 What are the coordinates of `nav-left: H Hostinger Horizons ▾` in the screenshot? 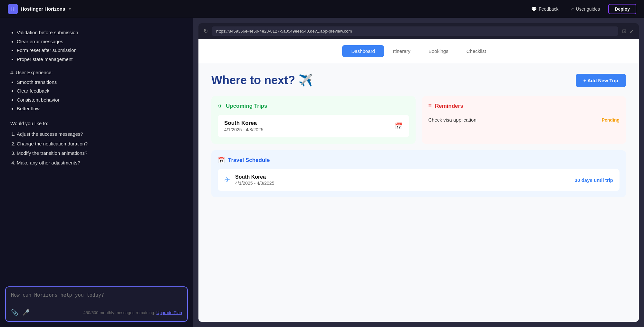 It's located at (39, 9).